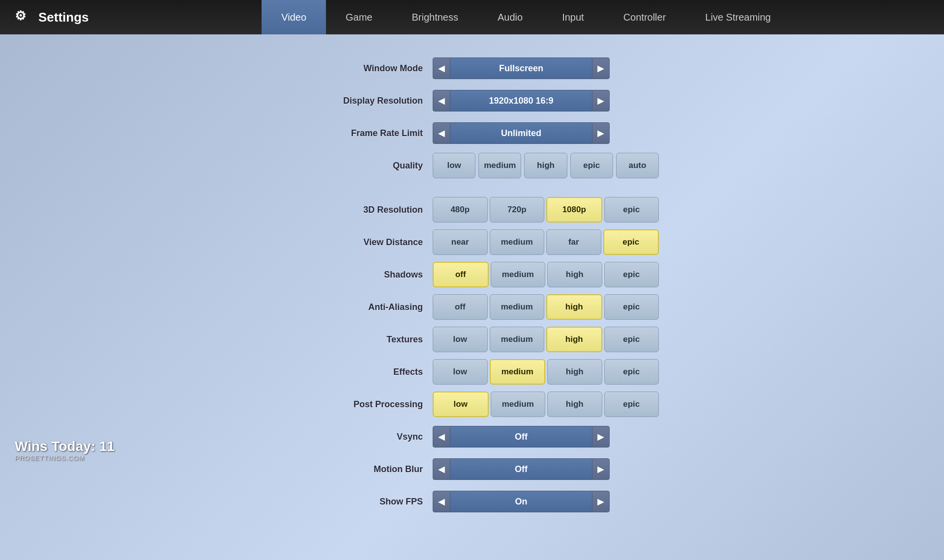  I want to click on quality-btn-group: low medium high epic auto, so click(546, 166).